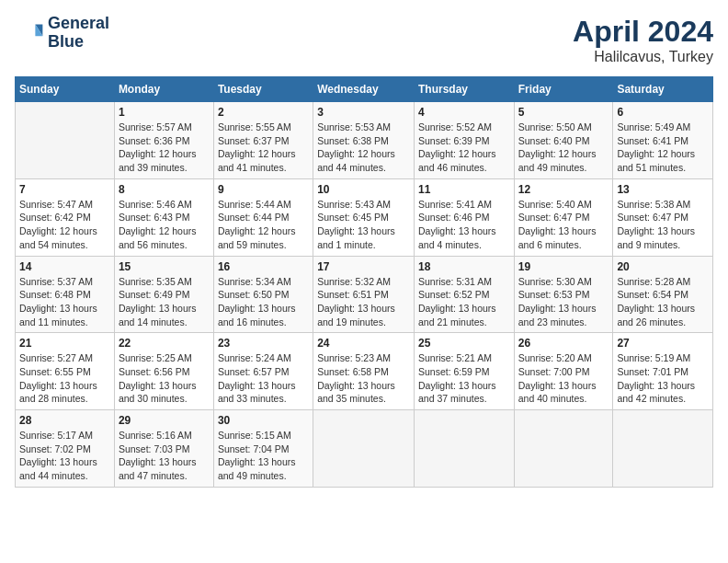 This screenshot has width=728, height=563. Describe the element at coordinates (563, 90) in the screenshot. I see `weekday-header: Friday` at that location.